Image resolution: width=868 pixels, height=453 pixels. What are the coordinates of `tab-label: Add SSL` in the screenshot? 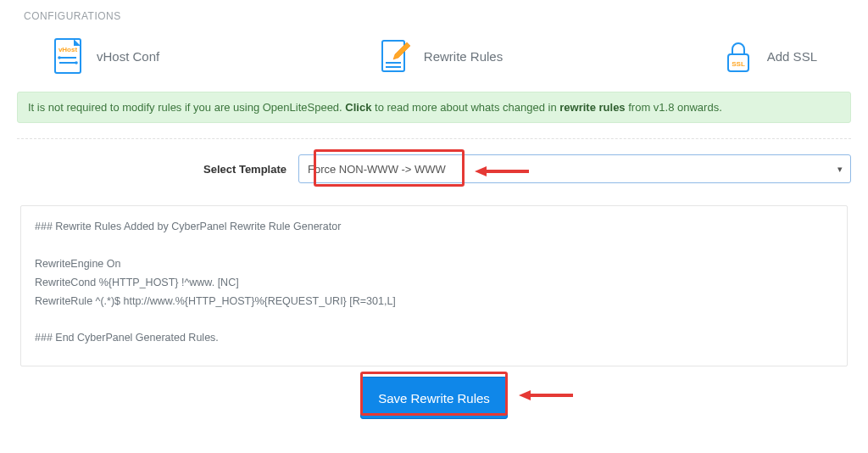 It's located at (792, 56).